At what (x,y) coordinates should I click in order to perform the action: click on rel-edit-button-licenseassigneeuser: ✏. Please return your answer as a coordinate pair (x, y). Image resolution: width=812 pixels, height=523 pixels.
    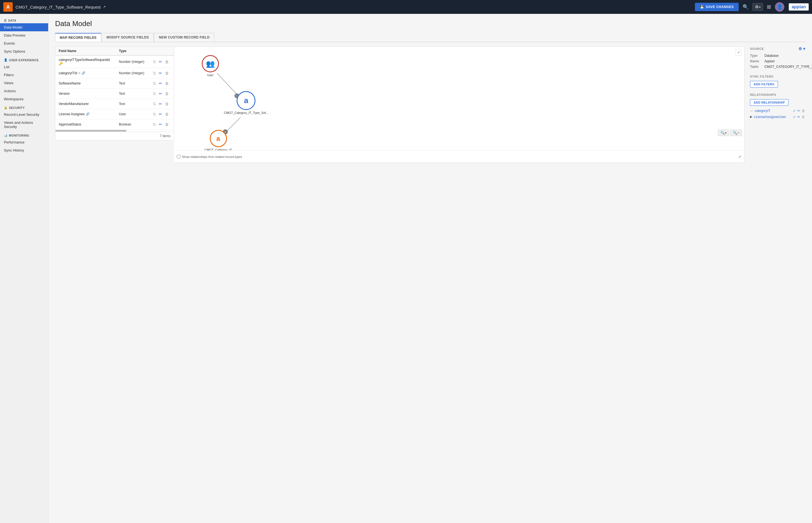
    Looking at the image, I should click on (799, 117).